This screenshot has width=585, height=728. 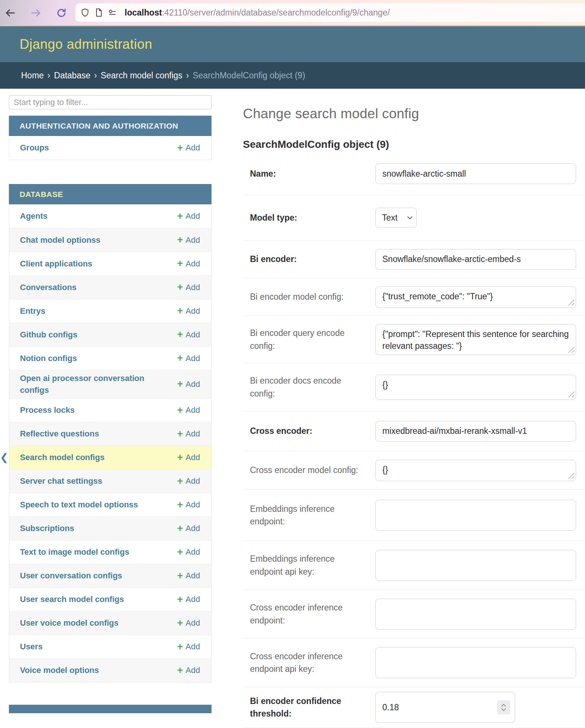 What do you see at coordinates (189, 647) in the screenshot?
I see `add-link-users: +Add` at bounding box center [189, 647].